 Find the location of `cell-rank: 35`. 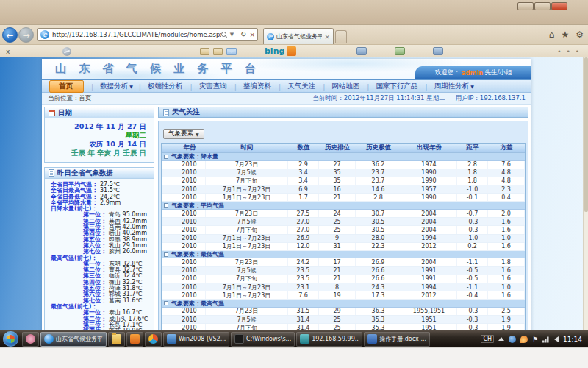

cell-rank: 35 is located at coordinates (337, 173).